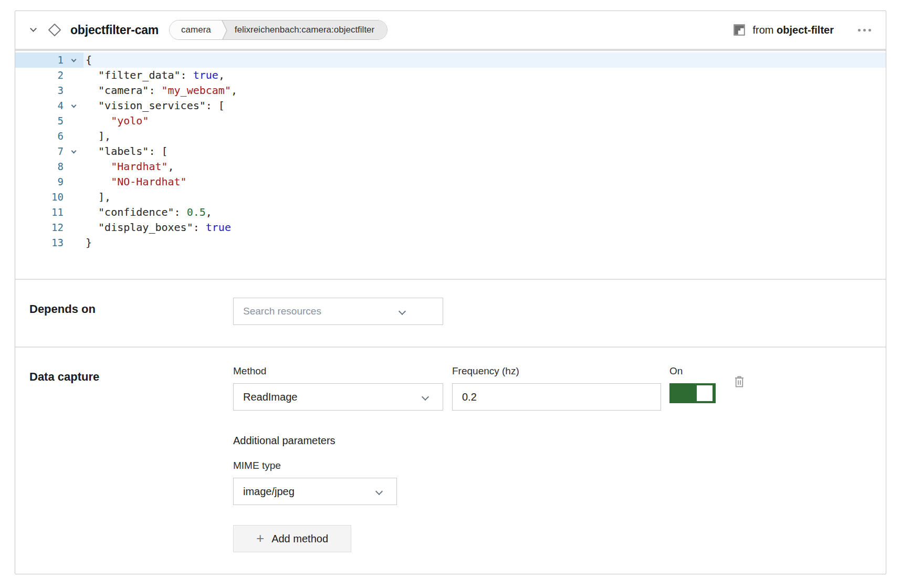 This screenshot has height=588, width=901. Describe the element at coordinates (135, 182) in the screenshot. I see `code-text: "NO-Hardhat"` at that location.